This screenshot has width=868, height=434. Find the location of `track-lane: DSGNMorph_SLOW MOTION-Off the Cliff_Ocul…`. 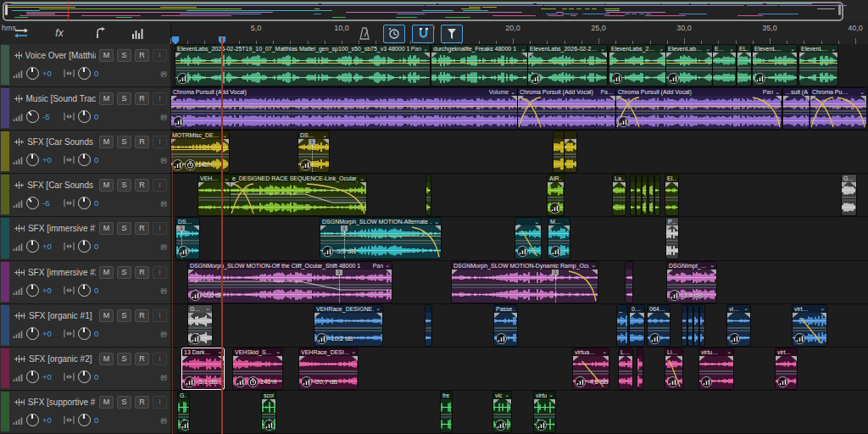

track-lane: DSGNMorph_SLOW MOTION-Off the Cliff_Ocul… is located at coordinates (520, 283).